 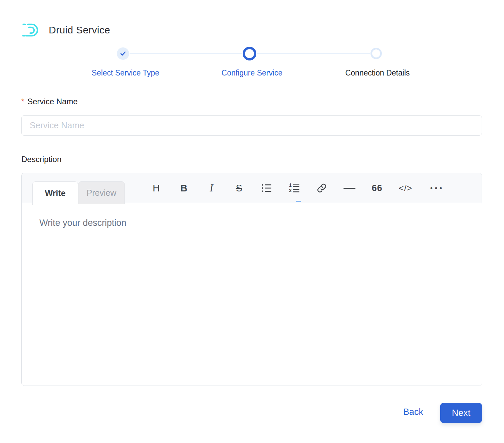 What do you see at coordinates (413, 412) in the screenshot?
I see `back-button: Back` at bounding box center [413, 412].